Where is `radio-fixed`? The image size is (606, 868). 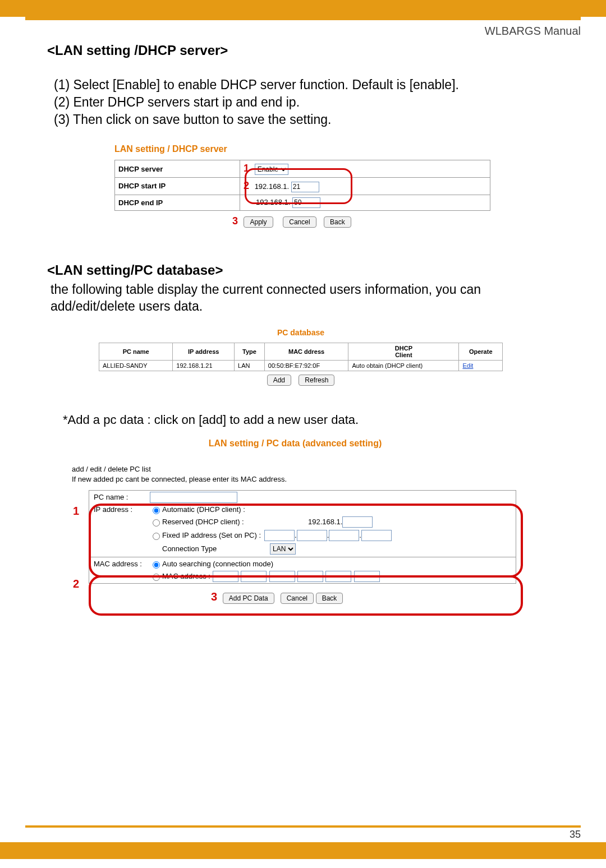 radio-fixed is located at coordinates (156, 536).